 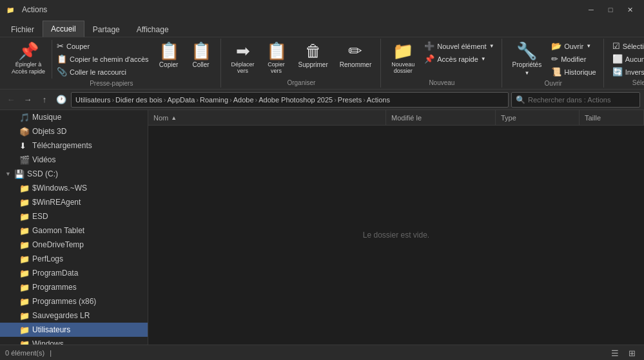 What do you see at coordinates (322, 28) in the screenshot?
I see `ribbon-tabs: Fichier Accueil Partage Affichage` at bounding box center [322, 28].